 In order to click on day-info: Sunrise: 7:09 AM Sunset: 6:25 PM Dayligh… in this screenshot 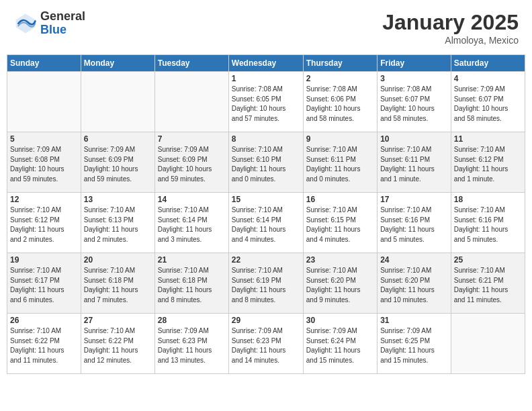, I will do `click(414, 346)`.